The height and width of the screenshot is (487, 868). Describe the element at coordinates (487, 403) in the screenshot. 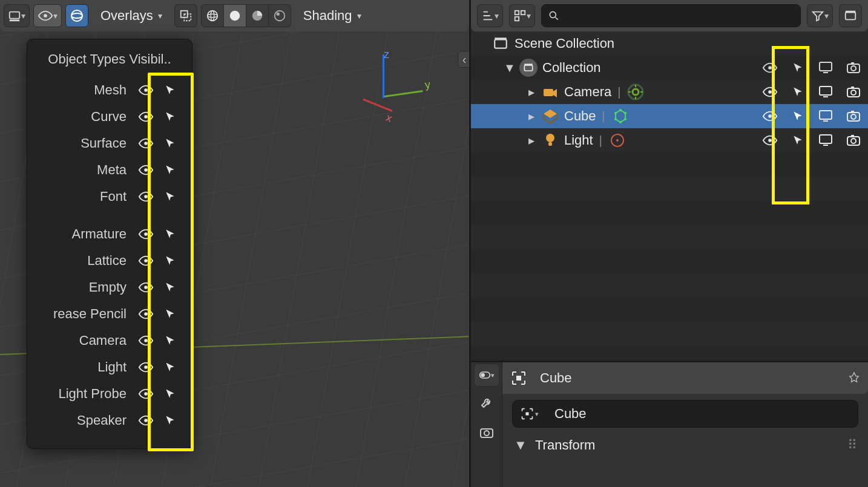

I see `tool-tab` at that location.